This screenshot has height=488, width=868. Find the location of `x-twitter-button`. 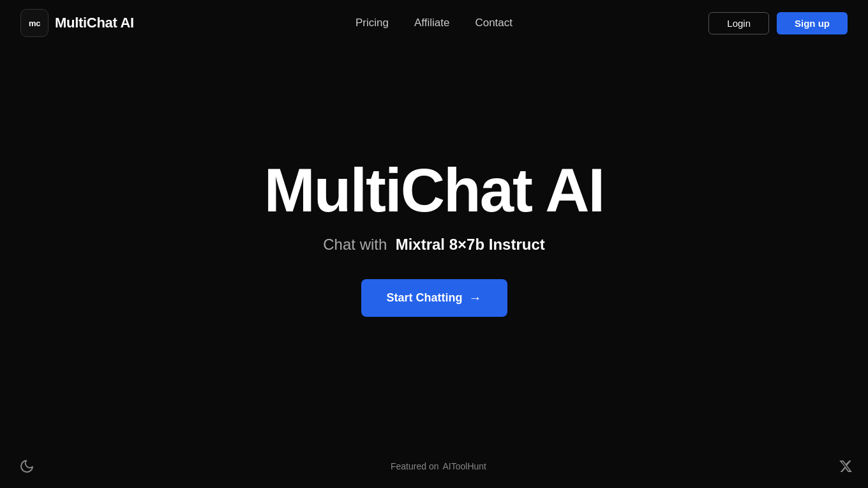

x-twitter-button is located at coordinates (846, 466).